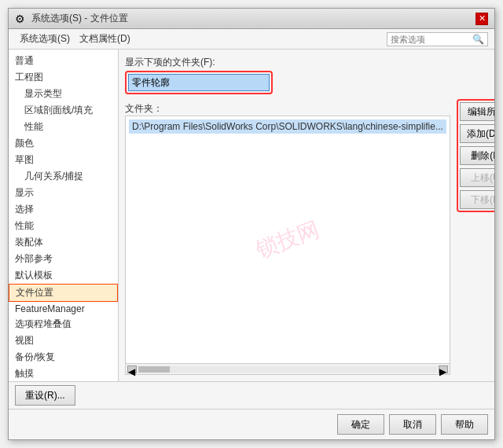 The height and width of the screenshot is (448, 503). What do you see at coordinates (45, 39) in the screenshot?
I see `menu-system-options: 系统选项(S)` at bounding box center [45, 39].